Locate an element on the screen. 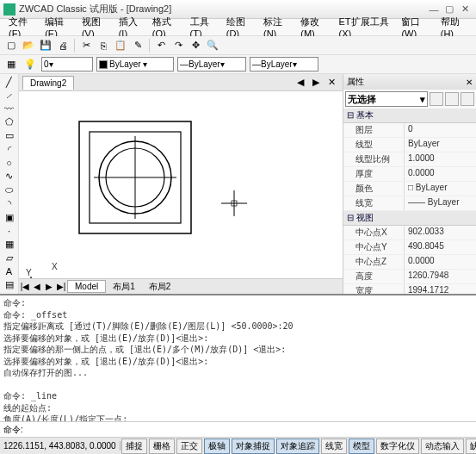 The height and width of the screenshot is (454, 476). status-对象捕捉: 对象捕捉 is located at coordinates (253, 446).